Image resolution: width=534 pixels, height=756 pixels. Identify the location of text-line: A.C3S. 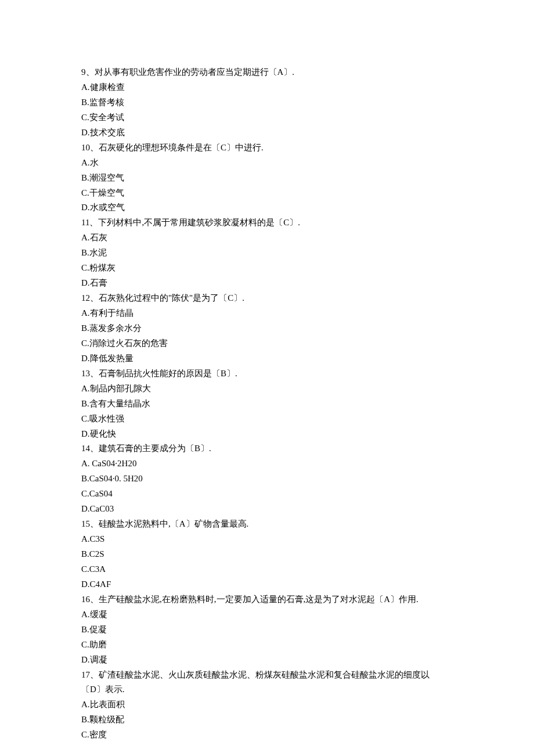
(267, 539).